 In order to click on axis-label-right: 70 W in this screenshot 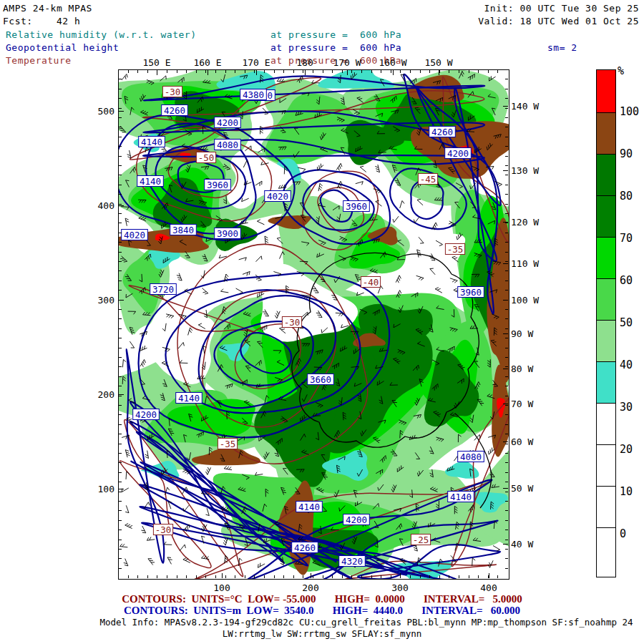, I will do `click(522, 404)`.